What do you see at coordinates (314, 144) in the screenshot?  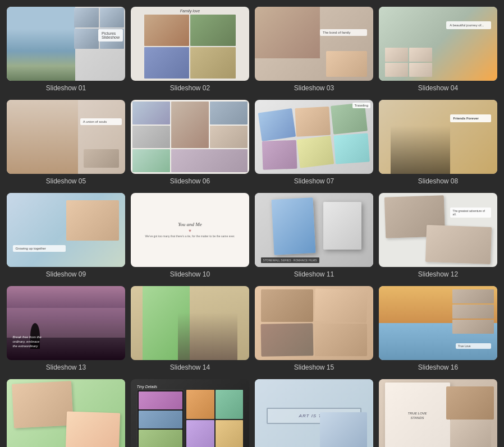 I see `list-item: Traveling Slideshow 07` at bounding box center [314, 144].